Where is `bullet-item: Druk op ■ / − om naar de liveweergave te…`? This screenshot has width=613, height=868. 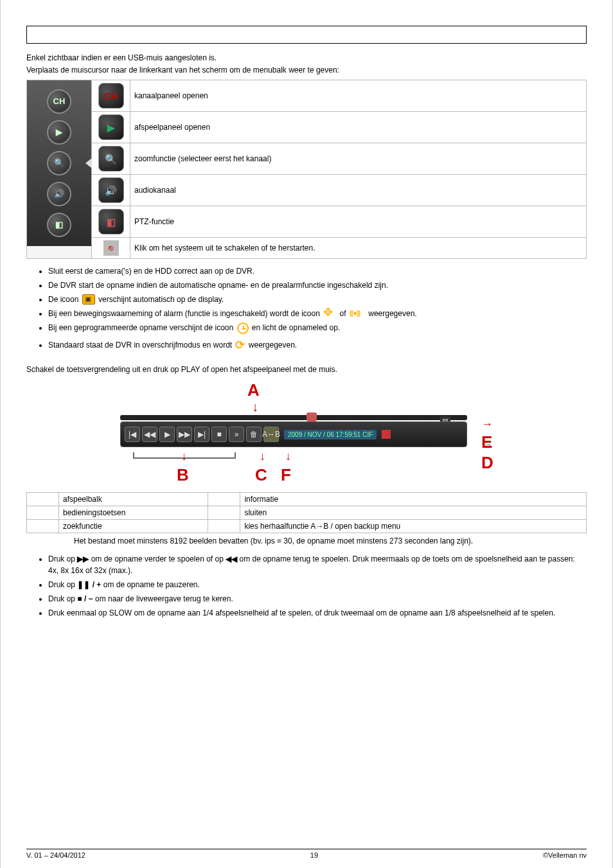
bullet-item: Druk op ■ / − om naar de liveweergave te… is located at coordinates (317, 599).